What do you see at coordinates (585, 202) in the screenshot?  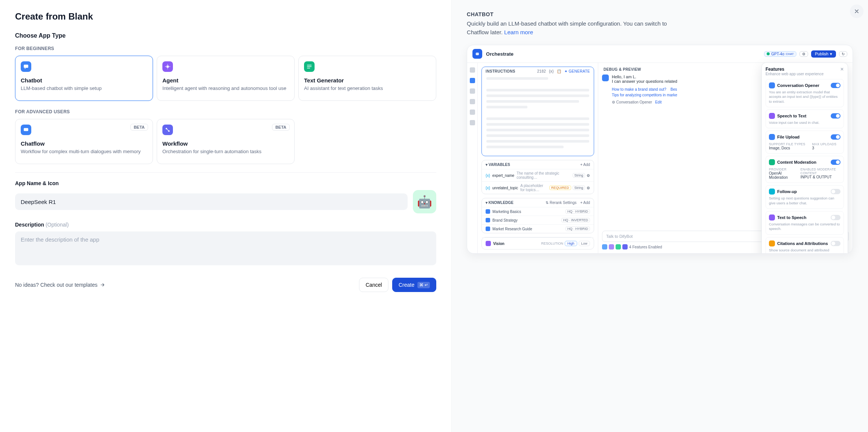 I see `add-knowledge: + Add` at bounding box center [585, 202].